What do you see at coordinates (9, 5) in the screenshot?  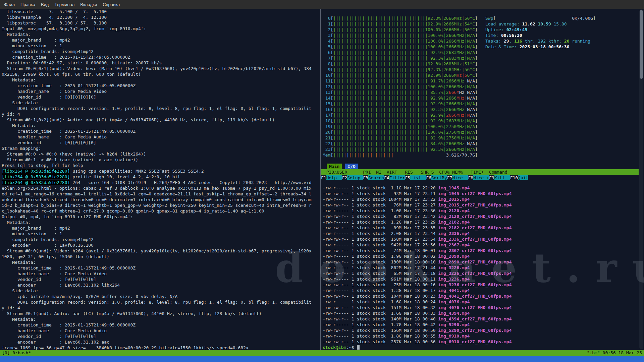 I see `menu-item: Файл` at bounding box center [9, 5].